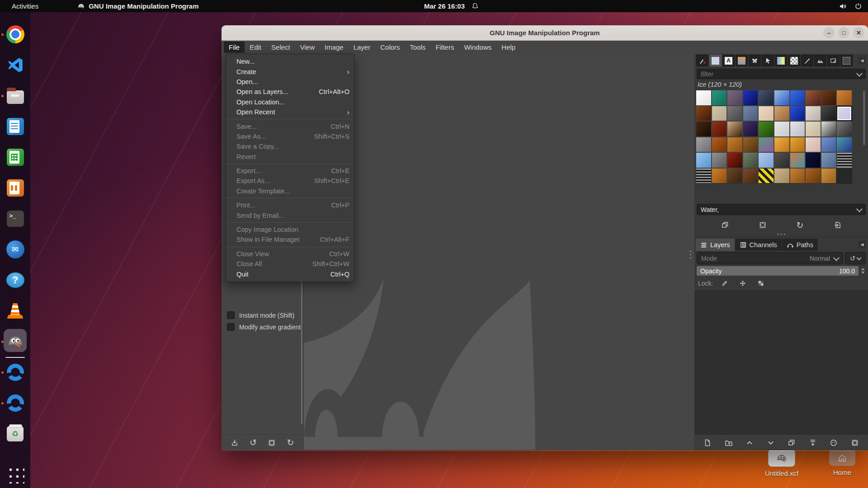  Describe the element at coordinates (290, 136) in the screenshot. I see `menu-item-save-as: Save As...Shift+Ctrl+S` at that location.